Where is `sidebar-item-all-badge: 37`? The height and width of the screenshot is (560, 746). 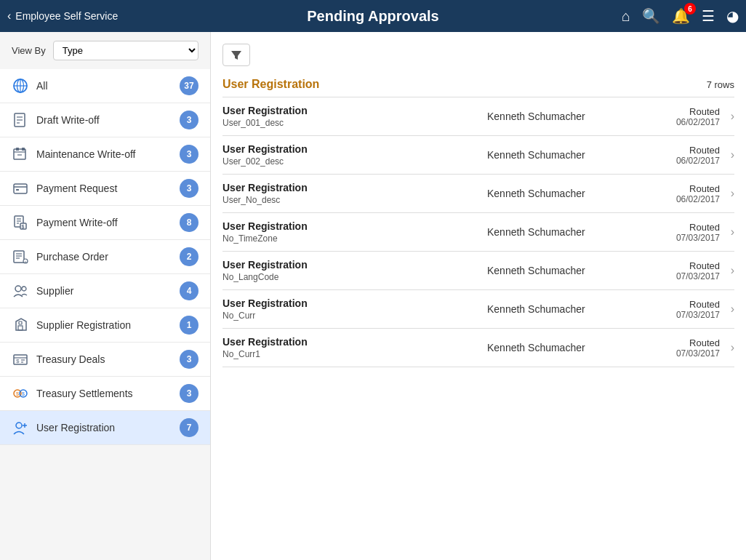 sidebar-item-all-badge: 37 is located at coordinates (189, 86).